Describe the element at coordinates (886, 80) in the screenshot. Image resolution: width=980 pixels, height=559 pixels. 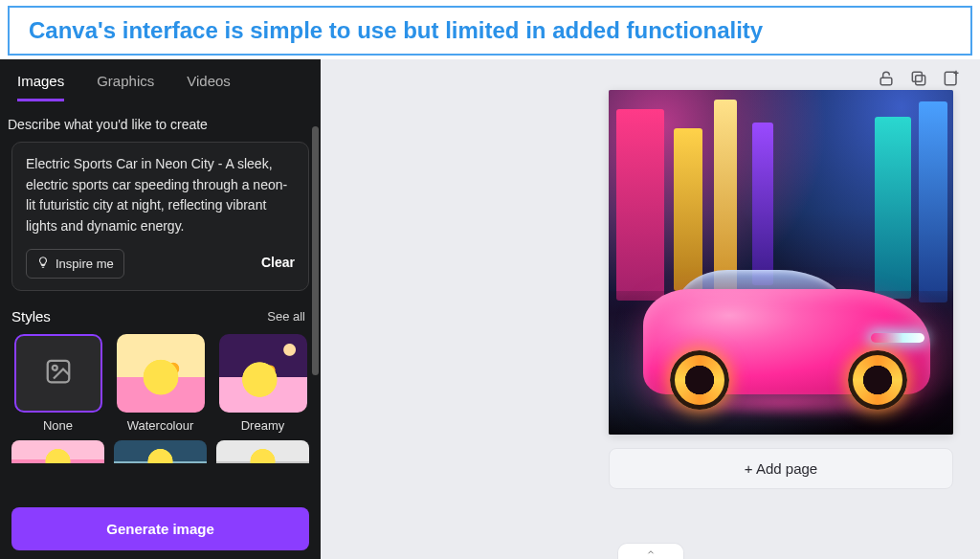
I see `lock-icon` at that location.